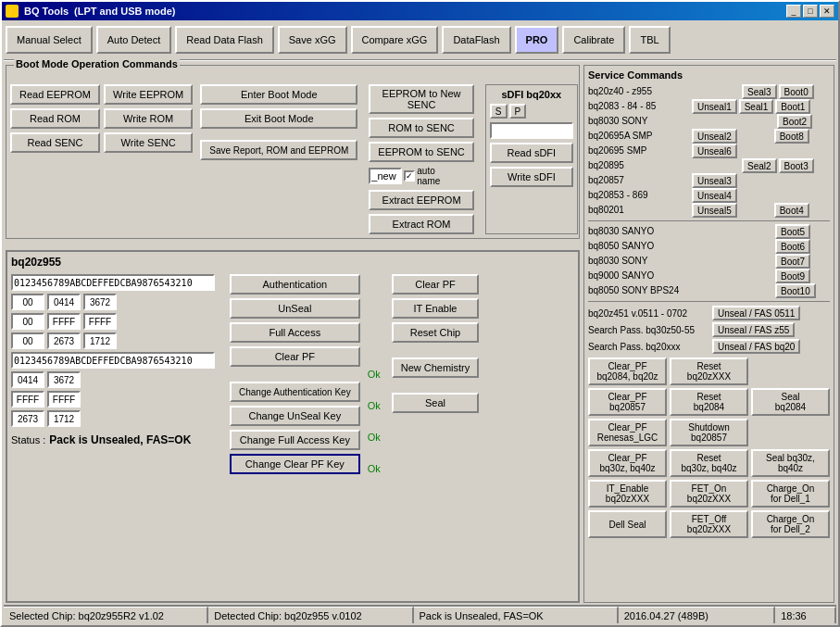  I want to click on hex-r5c3, so click(64, 399).